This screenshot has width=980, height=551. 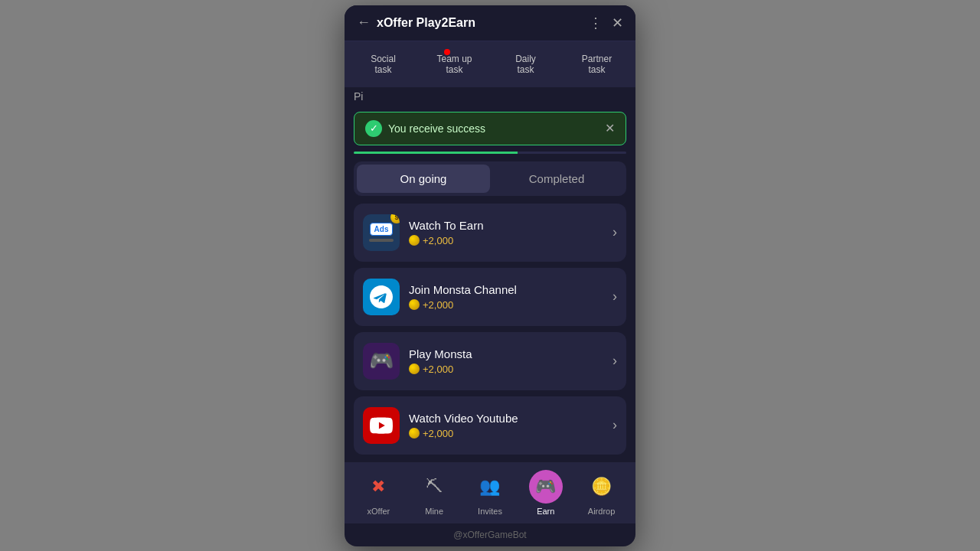 I want to click on coin-icon, so click(x=414, y=240).